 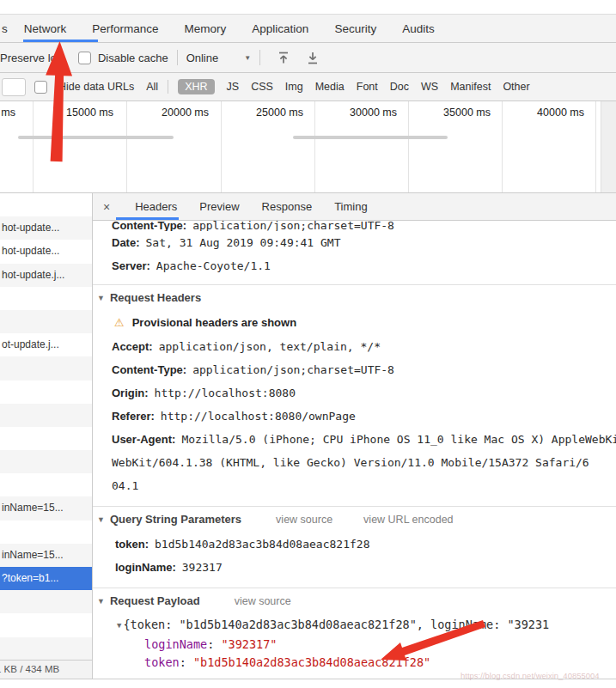 I want to click on header-line: Accept:application/json, text/plain, */*, so click(x=354, y=347).